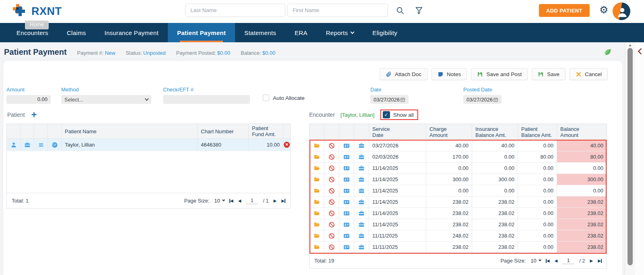 Image resolution: width=644 pixels, height=275 pixels. Describe the element at coordinates (34, 115) in the screenshot. I see `add-patient-plus-icon: +` at that location.